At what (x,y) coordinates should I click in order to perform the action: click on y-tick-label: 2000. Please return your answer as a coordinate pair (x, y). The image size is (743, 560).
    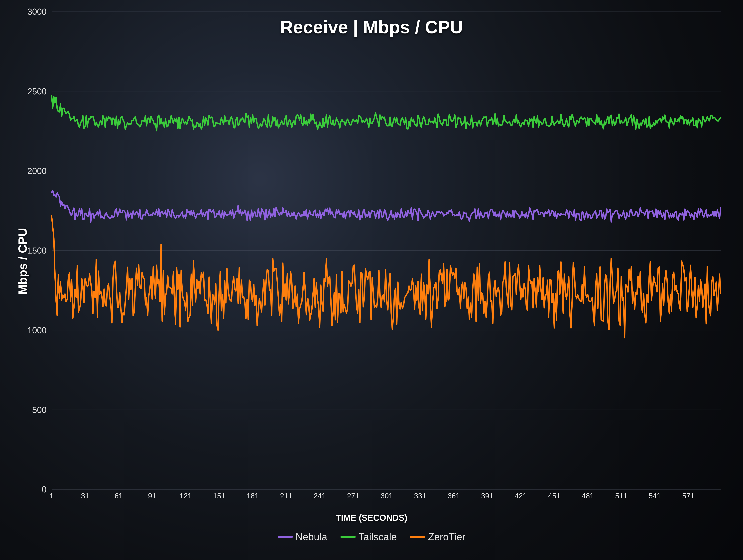
    Looking at the image, I should click on (37, 171).